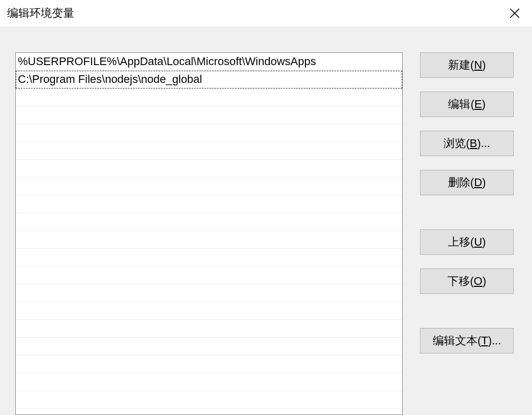 This screenshot has width=532, height=415. I want to click on delete-button: 删除(D), so click(467, 183).